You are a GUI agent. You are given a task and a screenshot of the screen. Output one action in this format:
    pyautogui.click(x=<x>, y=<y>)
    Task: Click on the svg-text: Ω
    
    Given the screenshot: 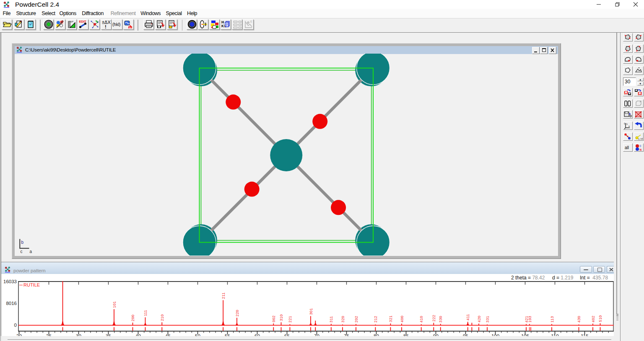 What is the action you would take?
    pyautogui.click(x=640, y=93)
    